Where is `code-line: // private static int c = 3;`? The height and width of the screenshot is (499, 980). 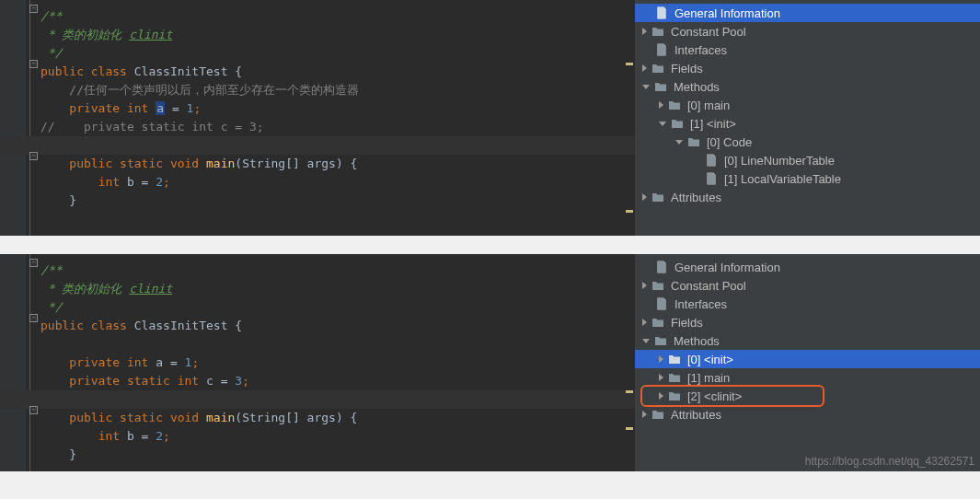
code-line: // private static int c = 3; is located at coordinates (317, 127).